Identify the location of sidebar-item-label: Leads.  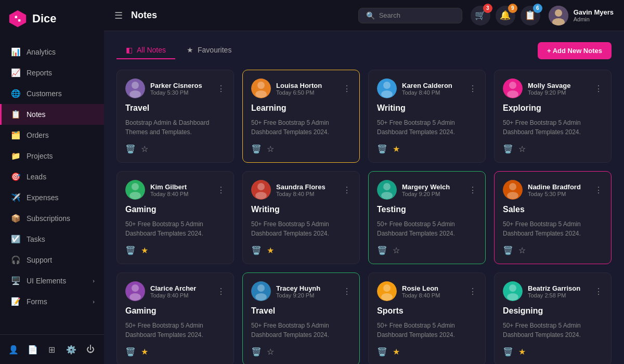
(36, 177).